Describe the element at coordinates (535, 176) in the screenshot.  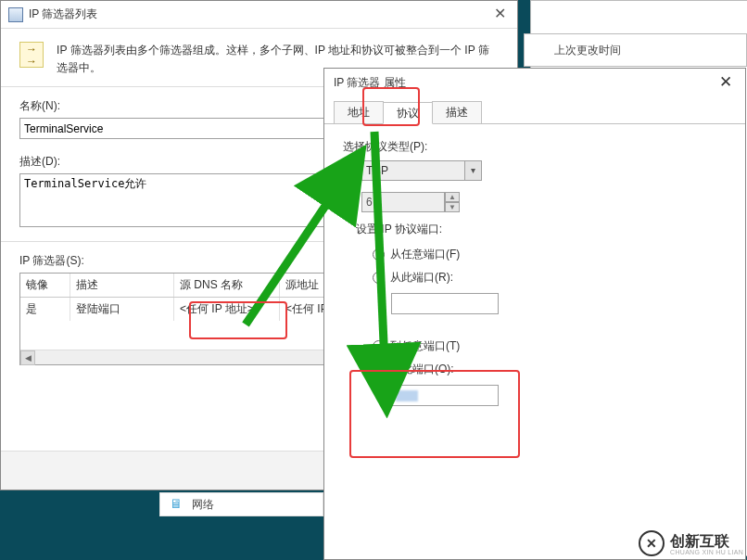
I see `protocol-type-group: 选择协议类型(P): ▾ ▲ ▼` at that location.